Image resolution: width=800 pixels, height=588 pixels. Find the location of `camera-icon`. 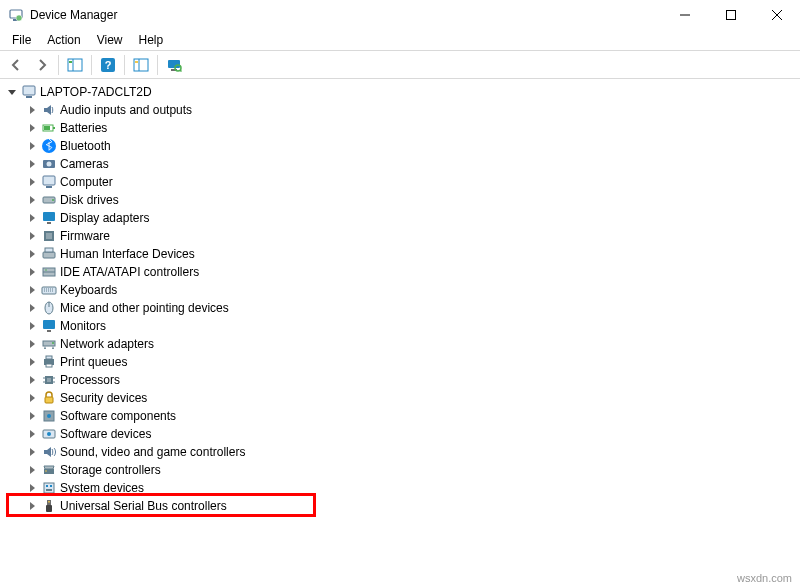

camera-icon is located at coordinates (49, 164).